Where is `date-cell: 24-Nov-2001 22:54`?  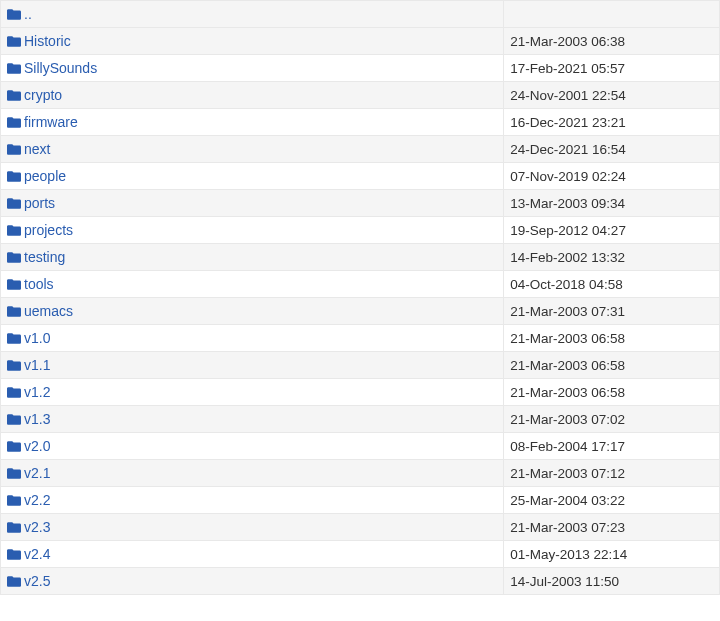 date-cell: 24-Nov-2001 22:54 is located at coordinates (612, 96).